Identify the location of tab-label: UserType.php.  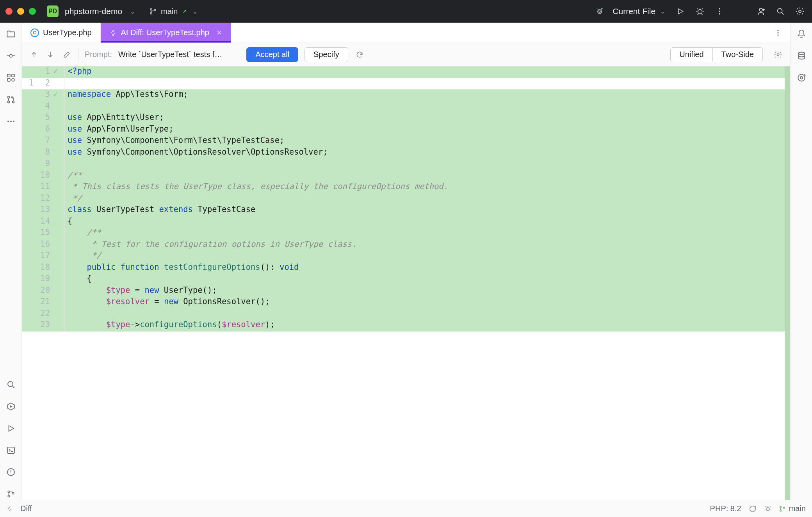
(67, 33).